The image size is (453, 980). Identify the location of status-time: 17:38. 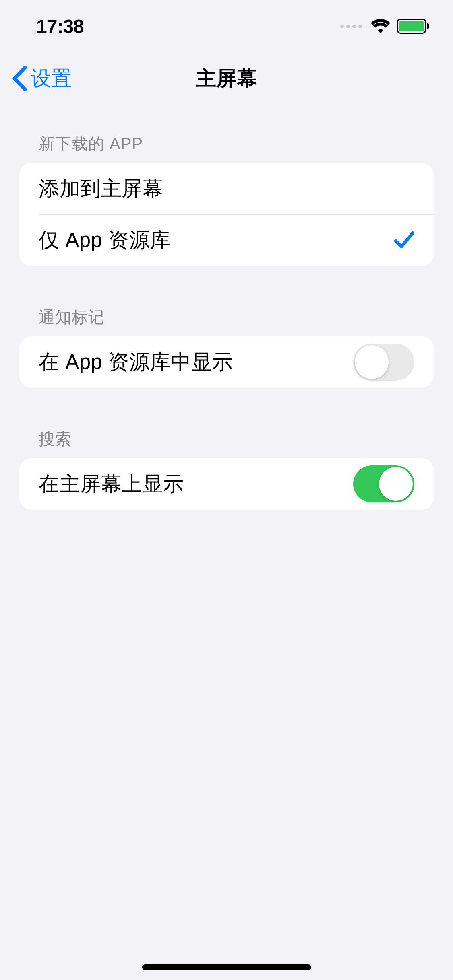
(60, 27).